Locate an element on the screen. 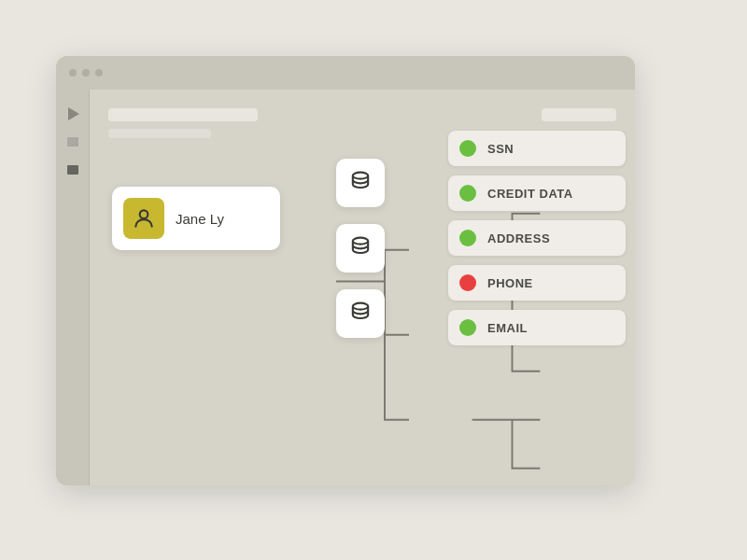  person-avatar is located at coordinates (144, 218).